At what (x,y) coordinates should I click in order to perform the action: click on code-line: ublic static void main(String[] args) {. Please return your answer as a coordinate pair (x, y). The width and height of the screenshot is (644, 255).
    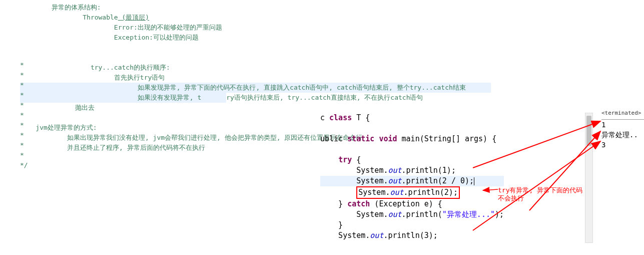
    Looking at the image, I should click on (412, 139).